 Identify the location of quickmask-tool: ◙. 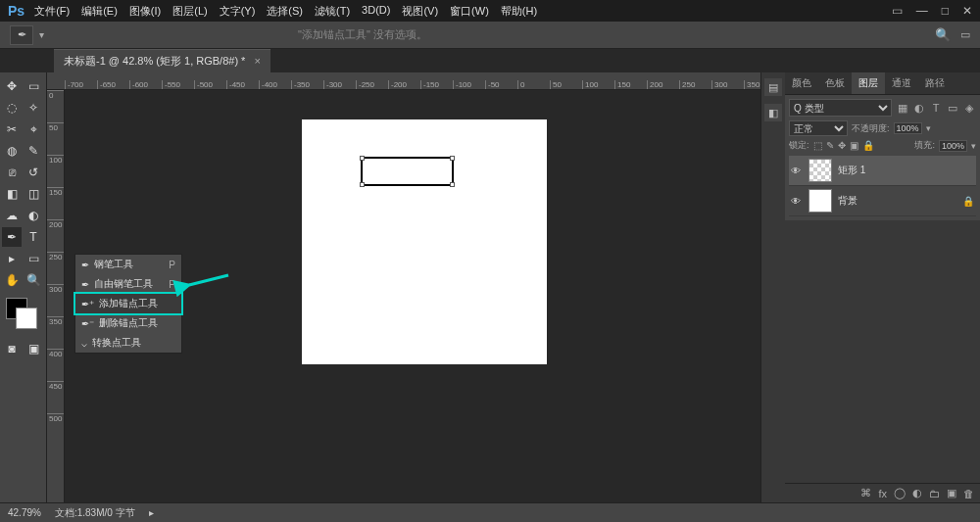
(12, 349).